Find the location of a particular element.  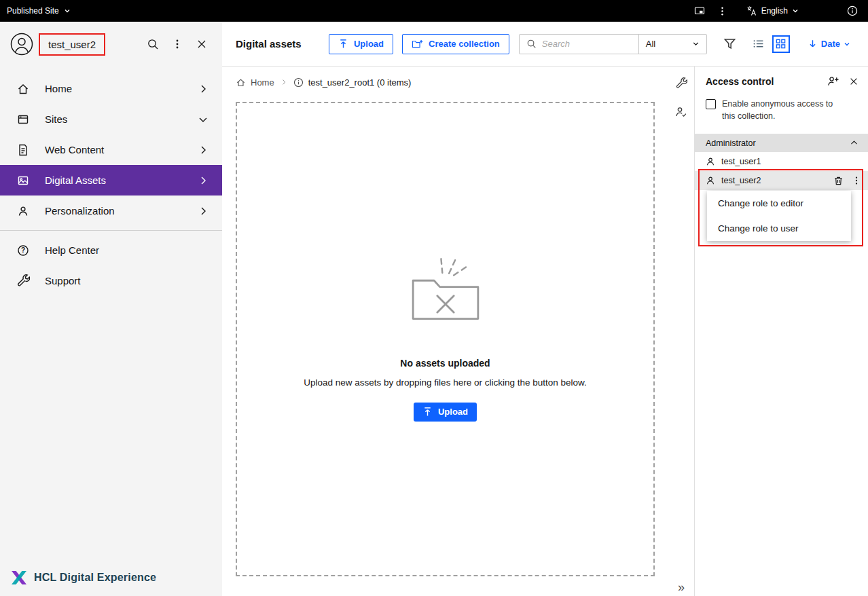

create-collection-button: Create collection is located at coordinates (456, 44).